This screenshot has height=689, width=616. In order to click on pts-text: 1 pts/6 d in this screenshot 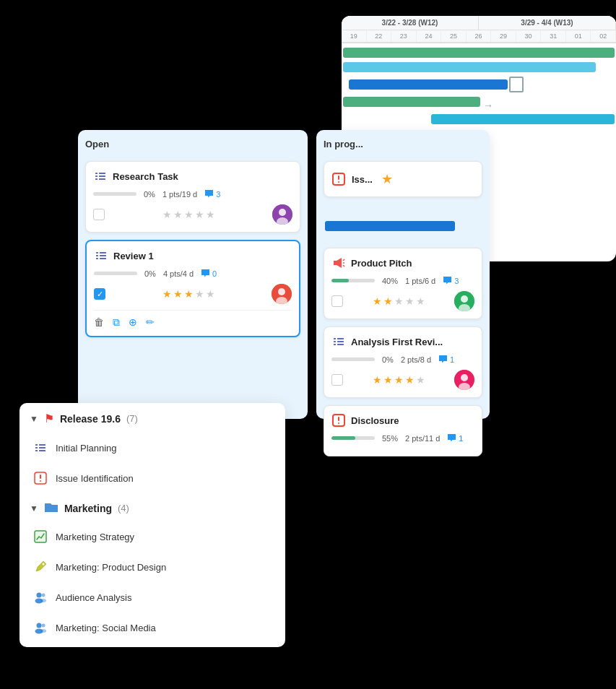, I will do `click(420, 281)`.